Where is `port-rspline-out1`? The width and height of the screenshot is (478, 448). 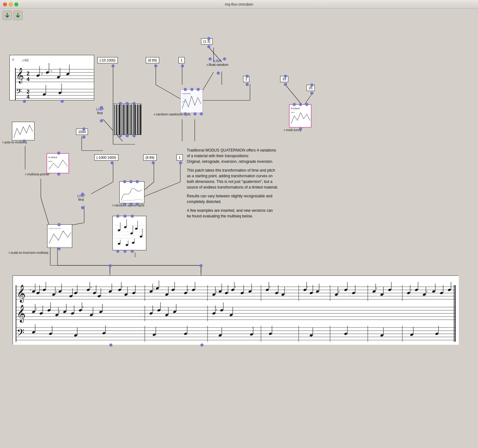 port-rspline-out1 is located at coordinates (125, 204).